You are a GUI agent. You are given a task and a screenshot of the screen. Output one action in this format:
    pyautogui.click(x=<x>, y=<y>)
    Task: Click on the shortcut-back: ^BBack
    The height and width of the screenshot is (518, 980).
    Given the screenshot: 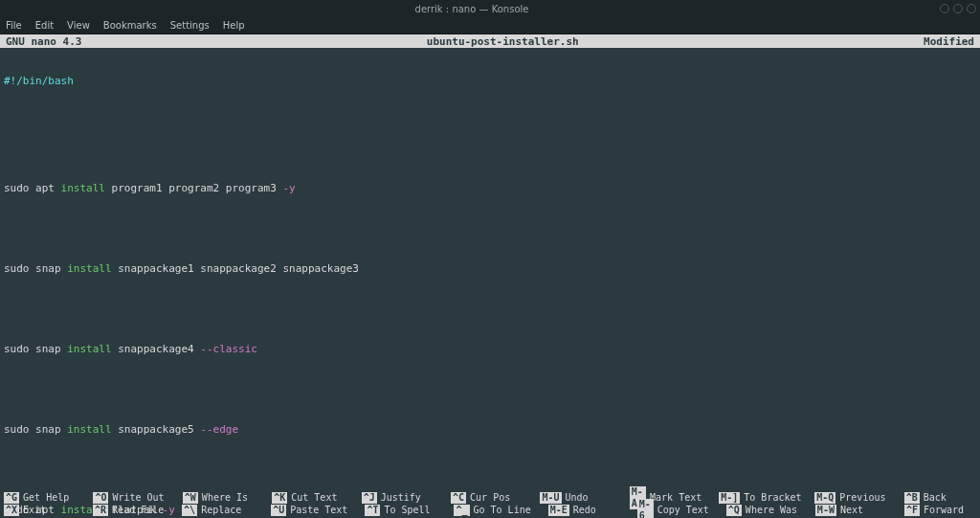 What is the action you would take?
    pyautogui.click(x=940, y=498)
    